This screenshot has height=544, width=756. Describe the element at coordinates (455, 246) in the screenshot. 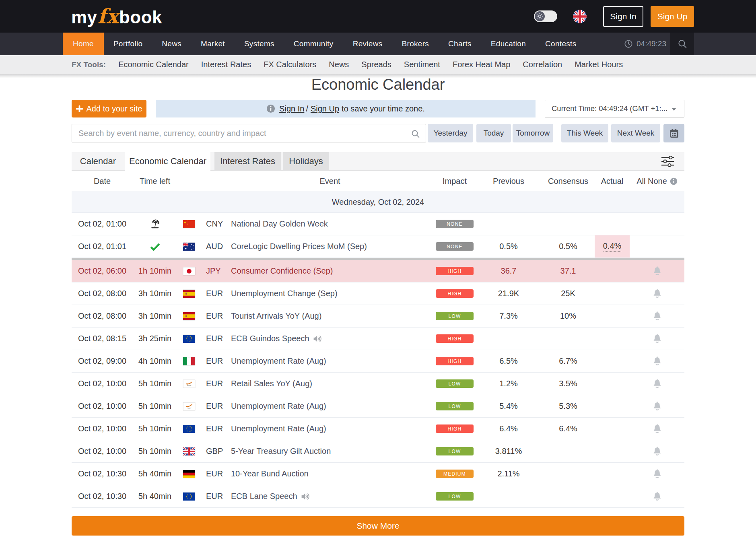

I see `impact-badge: NONE` at that location.